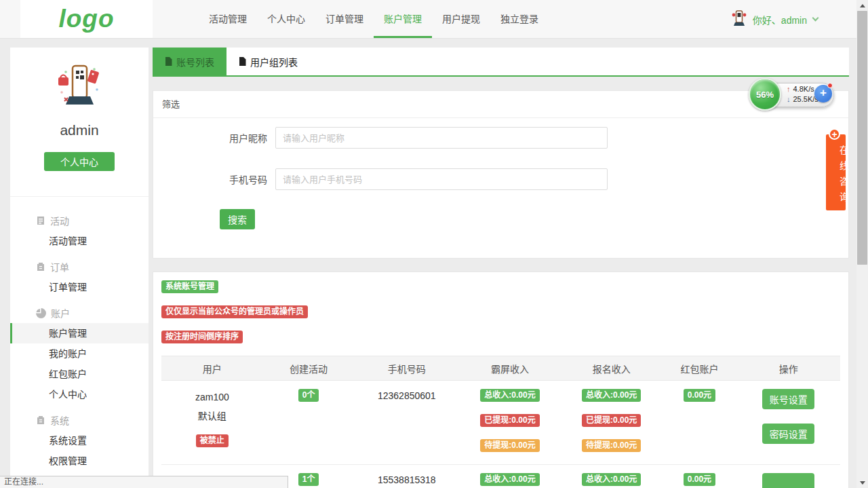 The image size is (868, 488). Describe the element at coordinates (79, 88) in the screenshot. I see `avatar` at that location.